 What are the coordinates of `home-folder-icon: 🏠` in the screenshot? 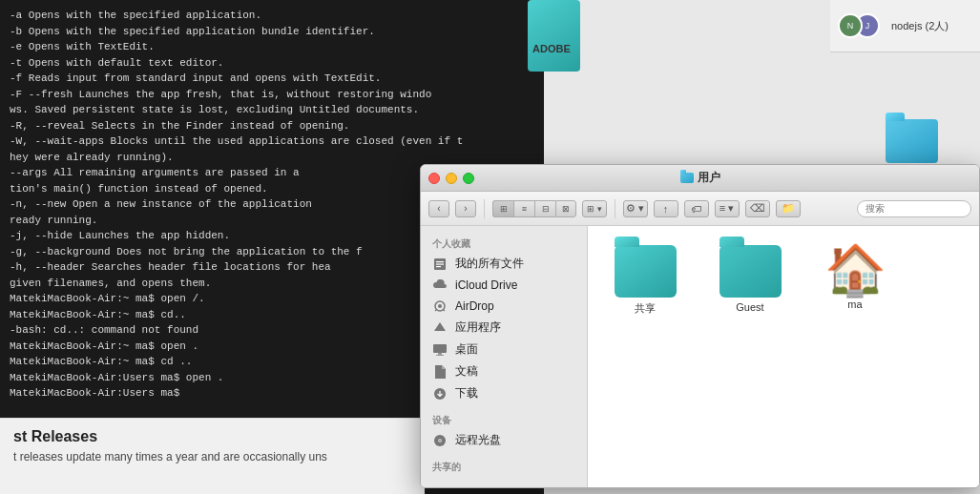 It's located at (855, 270).